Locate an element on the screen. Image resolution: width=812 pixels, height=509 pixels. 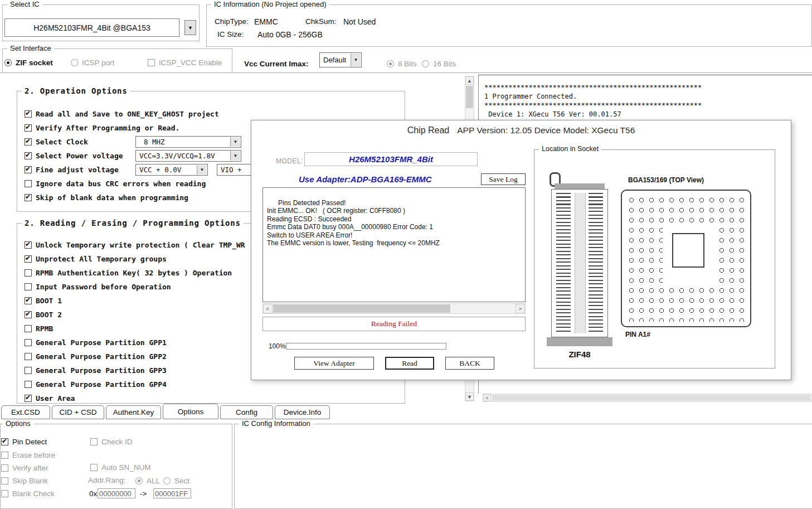
tab-config: Config is located at coordinates (246, 413).